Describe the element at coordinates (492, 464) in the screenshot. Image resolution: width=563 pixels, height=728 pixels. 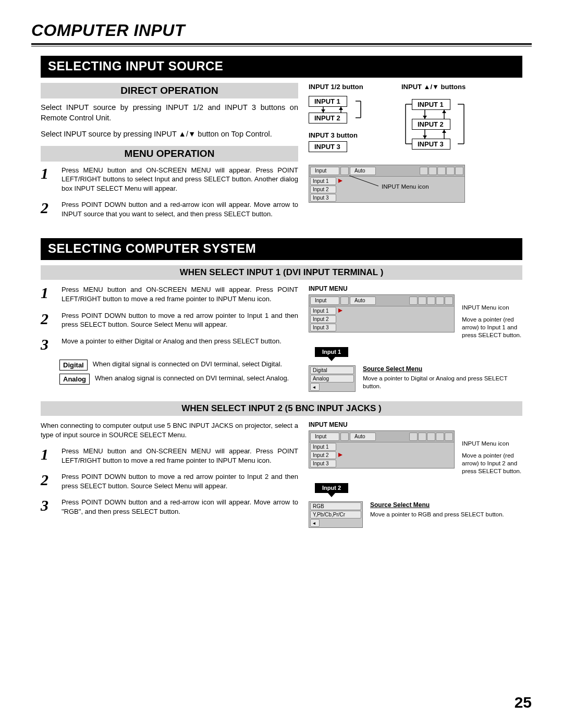
I see `caption: Move a pointer (red arrow) to Input 2 an…` at that location.